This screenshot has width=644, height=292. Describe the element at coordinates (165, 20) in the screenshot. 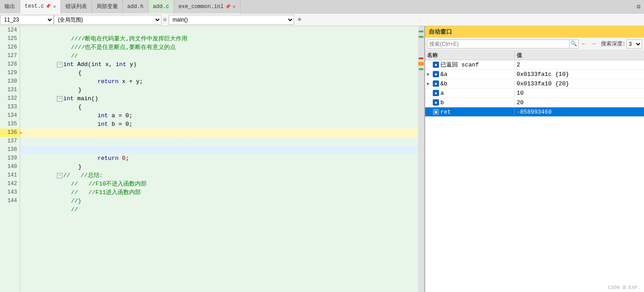

I see `func-icon: ⊙` at that location.